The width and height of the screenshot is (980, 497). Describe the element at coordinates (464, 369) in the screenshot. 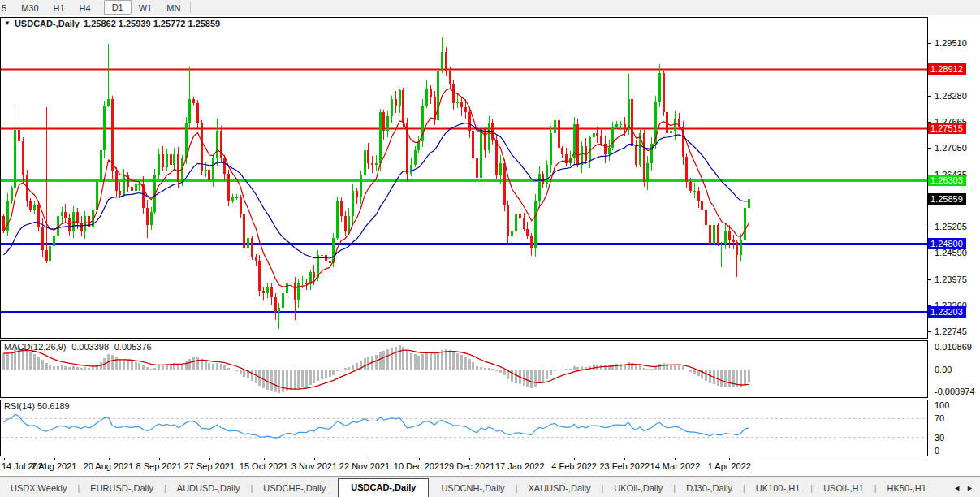

I see `macd-panel: MACD(12,26,9) -0.003398 -0.005376` at that location.